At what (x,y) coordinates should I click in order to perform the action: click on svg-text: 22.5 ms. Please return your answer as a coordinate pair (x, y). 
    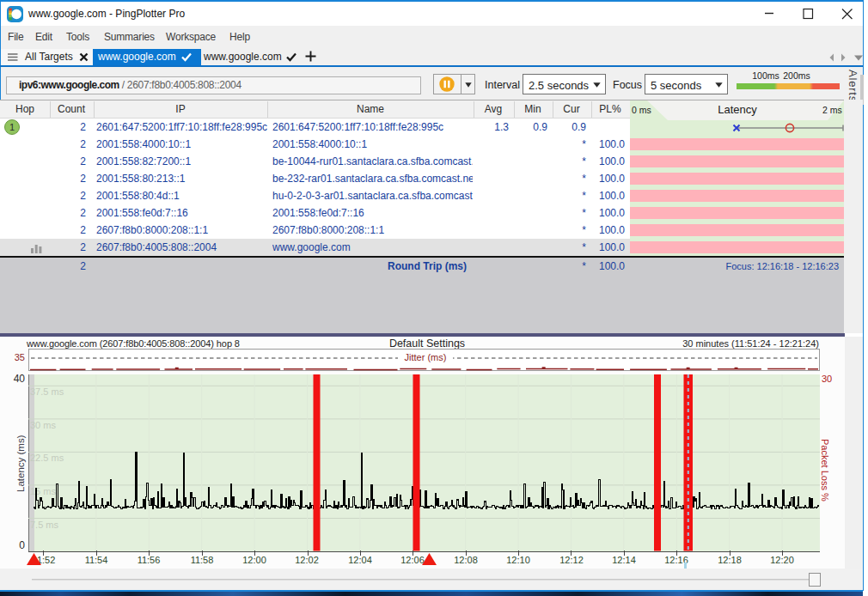
    Looking at the image, I should click on (47, 458).